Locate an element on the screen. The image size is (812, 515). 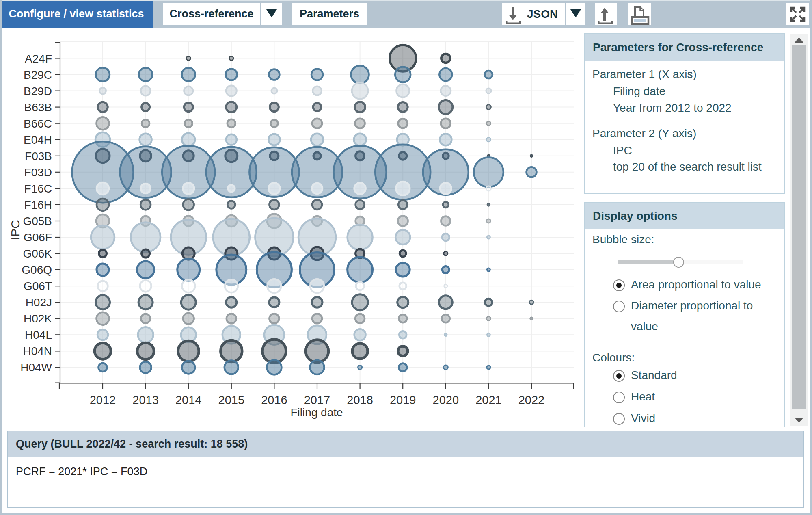
svg-text: F16C is located at coordinates (38, 188).